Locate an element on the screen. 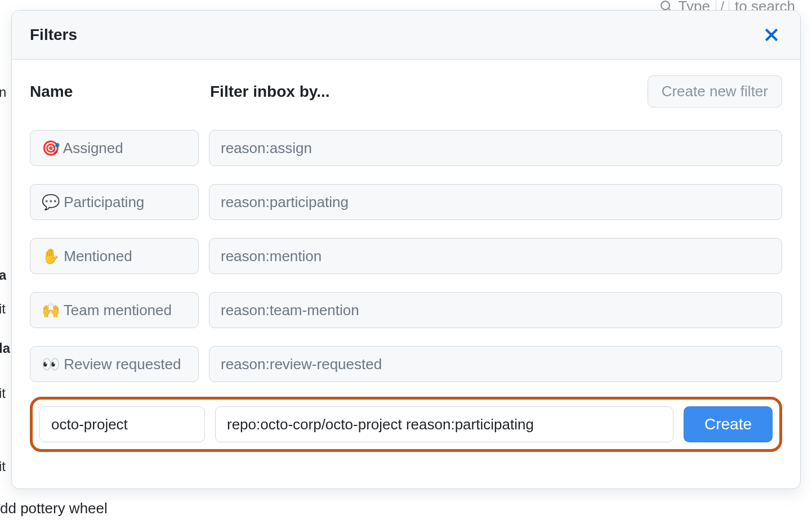 Image resolution: width=812 pixels, height=520 pixels. columns-header: Name Filter inbox by... Create new filte… is located at coordinates (406, 91).